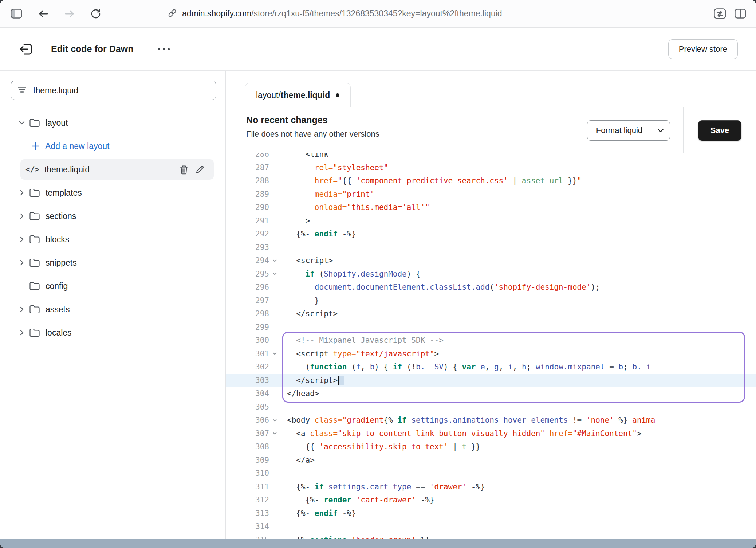 This screenshot has height=548, width=756. What do you see at coordinates (491, 527) in the screenshot?
I see `code-line-314: 314` at bounding box center [491, 527].